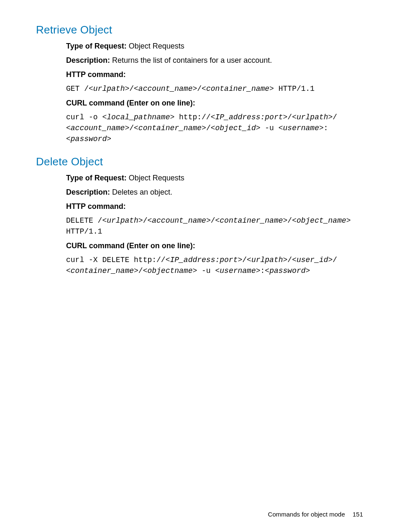 The width and height of the screenshot is (399, 532). Describe the element at coordinates (192, 60) in the screenshot. I see `desc-value: Returns the list of containers for a use…` at that location.